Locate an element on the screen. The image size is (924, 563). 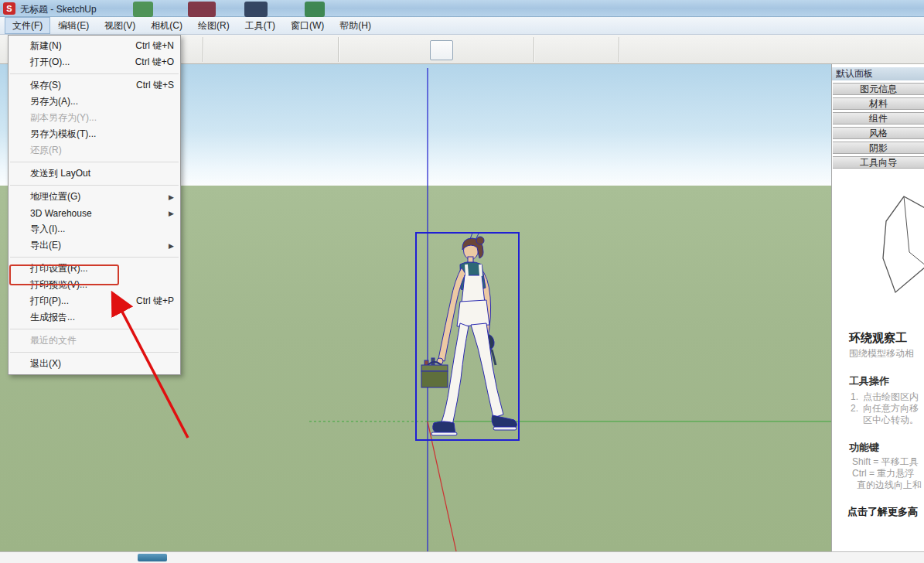
shortcut: Ctrl 键+P is located at coordinates (155, 302).